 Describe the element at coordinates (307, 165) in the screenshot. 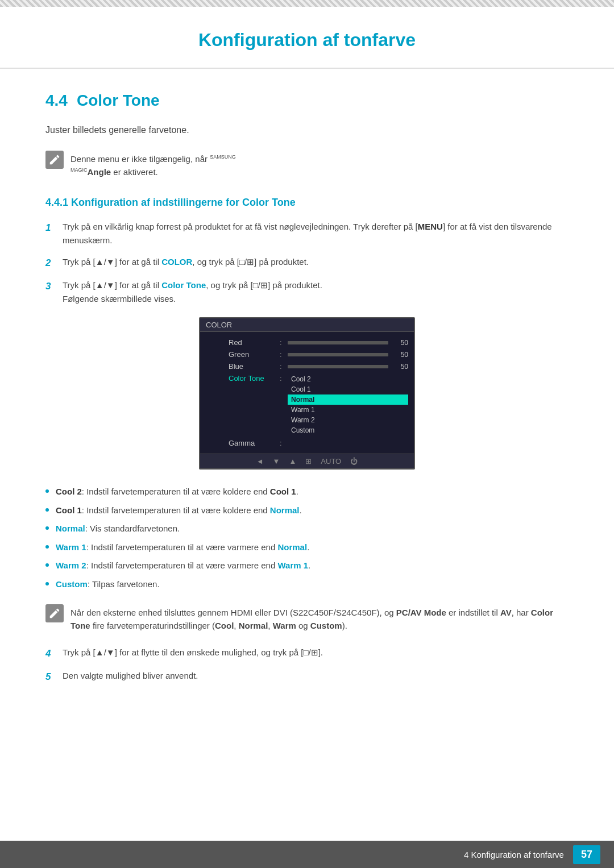

I see `note-box-1: Denne menu er ikke tilgængelig, når SAMS…` at that location.